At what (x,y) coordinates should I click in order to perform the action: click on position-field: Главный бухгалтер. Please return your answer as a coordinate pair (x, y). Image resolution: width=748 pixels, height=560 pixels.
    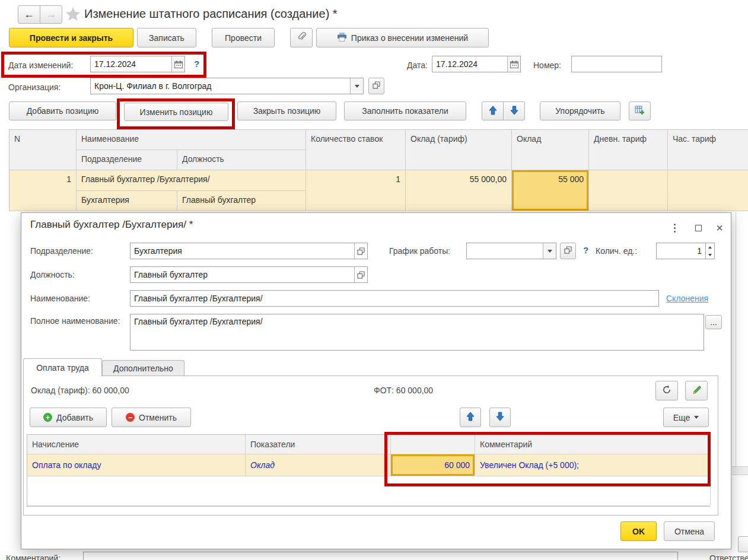
    Looking at the image, I should click on (249, 275).